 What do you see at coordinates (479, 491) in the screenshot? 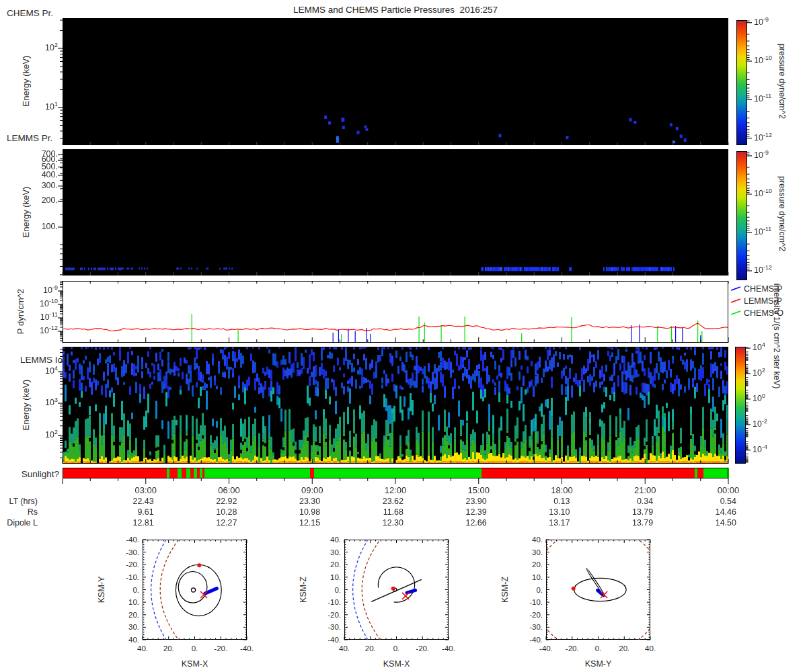
I see `time-tick-label: 15:00` at bounding box center [479, 491].